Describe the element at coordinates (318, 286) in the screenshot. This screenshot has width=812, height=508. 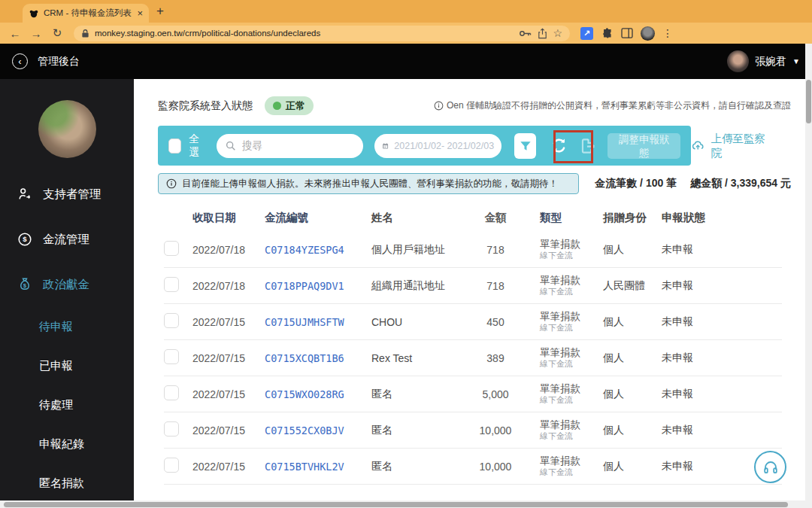
I see `cashflow-id-link: C0718PPAQ9DV1` at that location.